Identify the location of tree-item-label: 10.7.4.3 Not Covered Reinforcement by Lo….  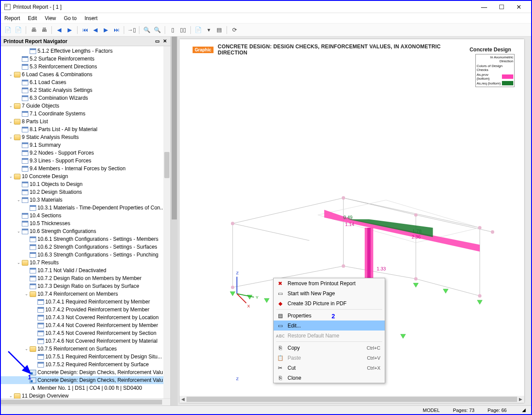
(102, 317).